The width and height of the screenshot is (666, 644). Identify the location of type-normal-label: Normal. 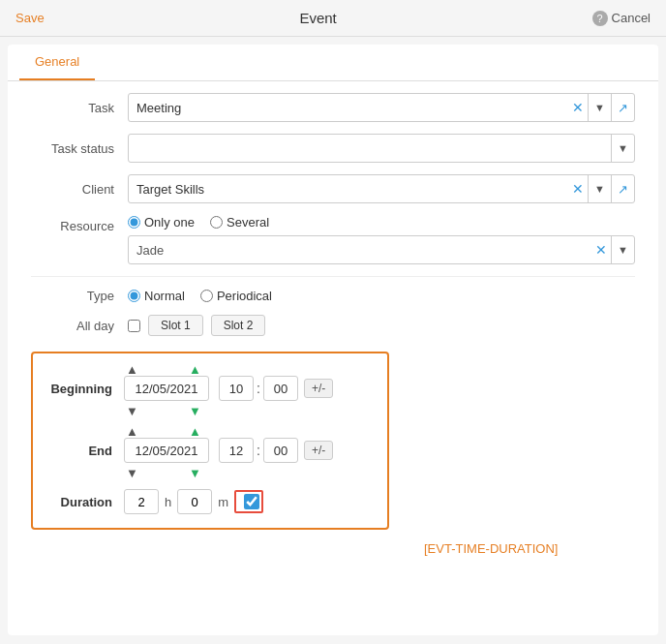
(165, 296).